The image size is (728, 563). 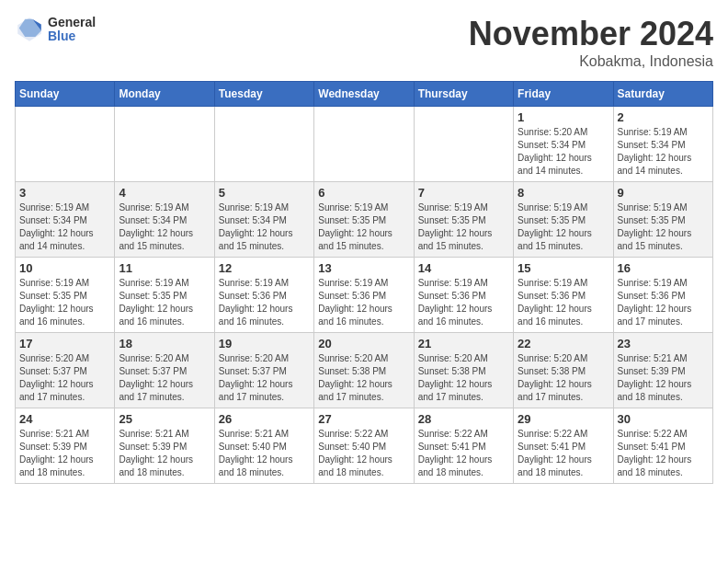 I want to click on month-title: November 2024, so click(x=591, y=34).